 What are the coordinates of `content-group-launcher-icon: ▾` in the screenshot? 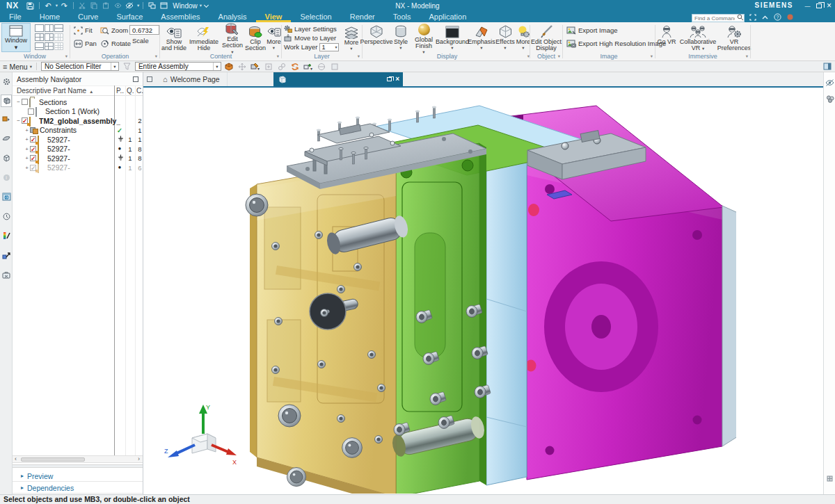 It's located at (278, 56).